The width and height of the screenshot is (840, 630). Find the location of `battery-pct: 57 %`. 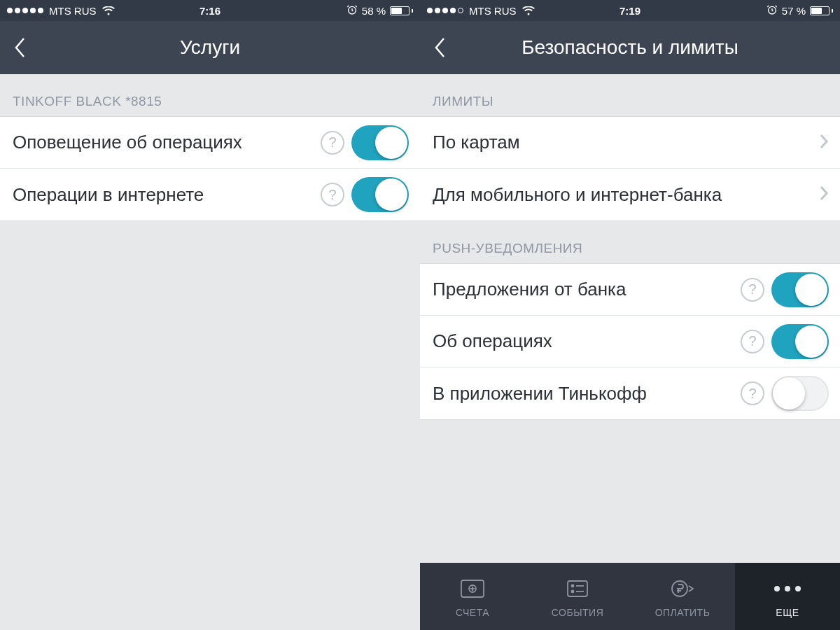

battery-pct: 57 % is located at coordinates (794, 11).